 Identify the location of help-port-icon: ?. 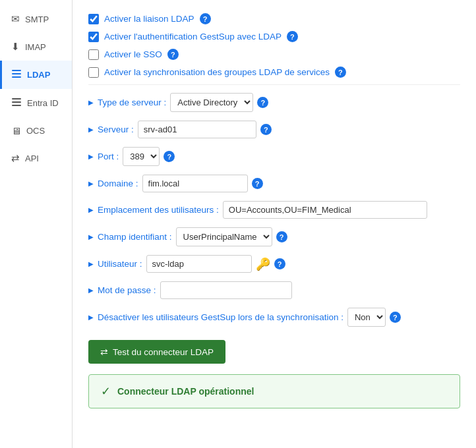
(169, 157).